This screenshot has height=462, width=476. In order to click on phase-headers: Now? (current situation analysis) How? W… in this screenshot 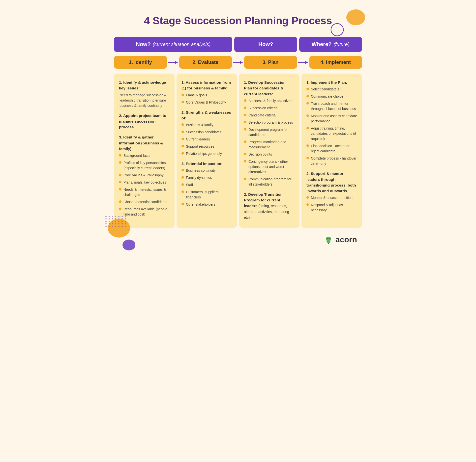, I will do `click(238, 44)`.